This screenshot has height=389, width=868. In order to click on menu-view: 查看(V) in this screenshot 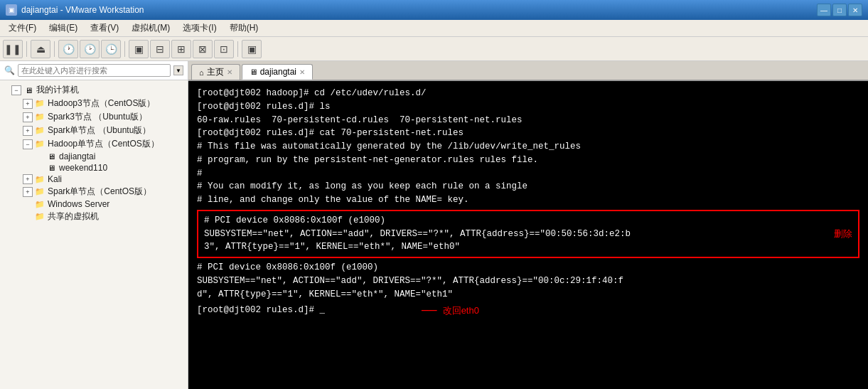, I will do `click(105, 28)`.